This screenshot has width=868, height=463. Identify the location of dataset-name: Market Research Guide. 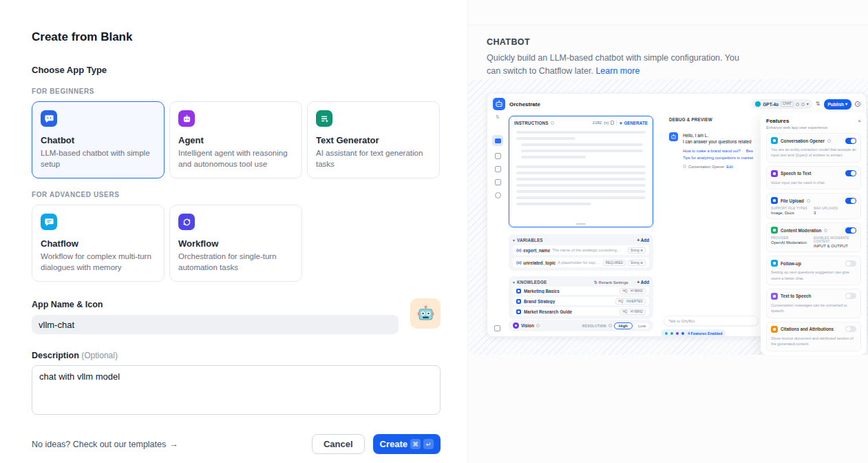
(570, 311).